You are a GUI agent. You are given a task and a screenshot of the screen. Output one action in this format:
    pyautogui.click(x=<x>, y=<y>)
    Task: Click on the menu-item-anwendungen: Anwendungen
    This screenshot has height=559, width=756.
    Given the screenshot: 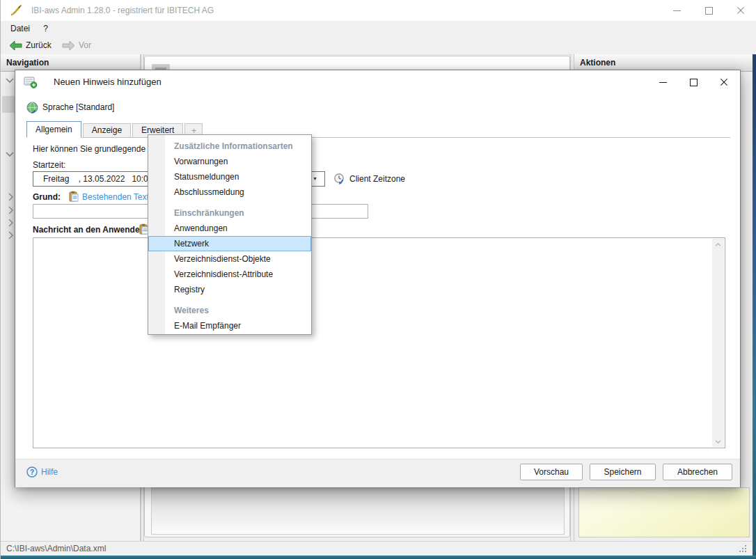 What is the action you would take?
    pyautogui.click(x=230, y=228)
    